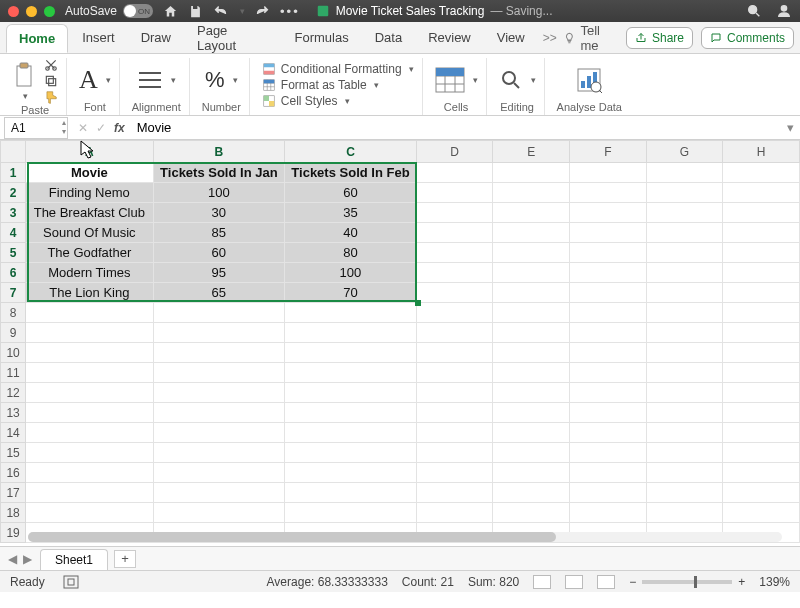 The width and height of the screenshot is (800, 608). I want to click on name-box: A1 ▴▾, so click(36, 128).